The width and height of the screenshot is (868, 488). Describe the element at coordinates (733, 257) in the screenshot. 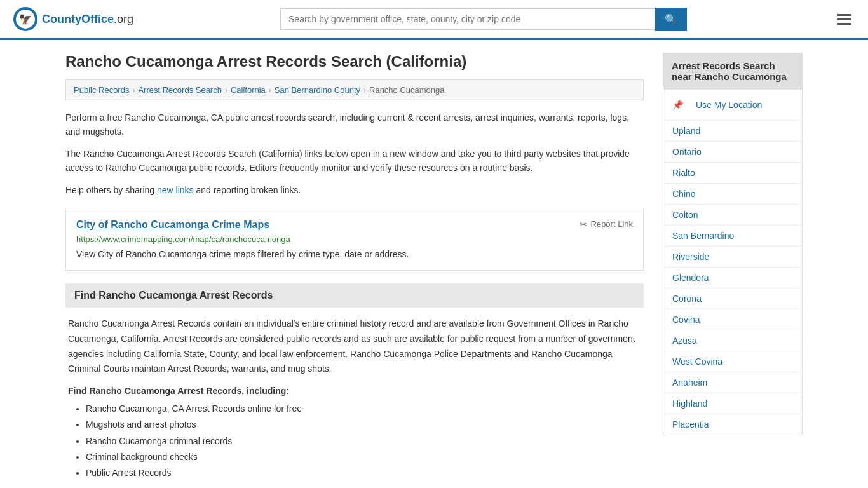

I see `sidebar-link-riverside: Riverside` at that location.